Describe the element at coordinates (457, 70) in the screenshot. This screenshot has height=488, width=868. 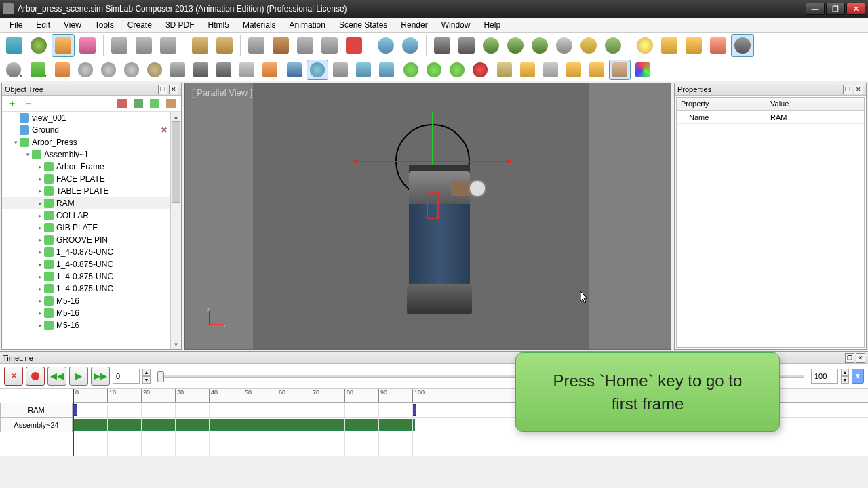
I see `tool-play-fwd` at that location.